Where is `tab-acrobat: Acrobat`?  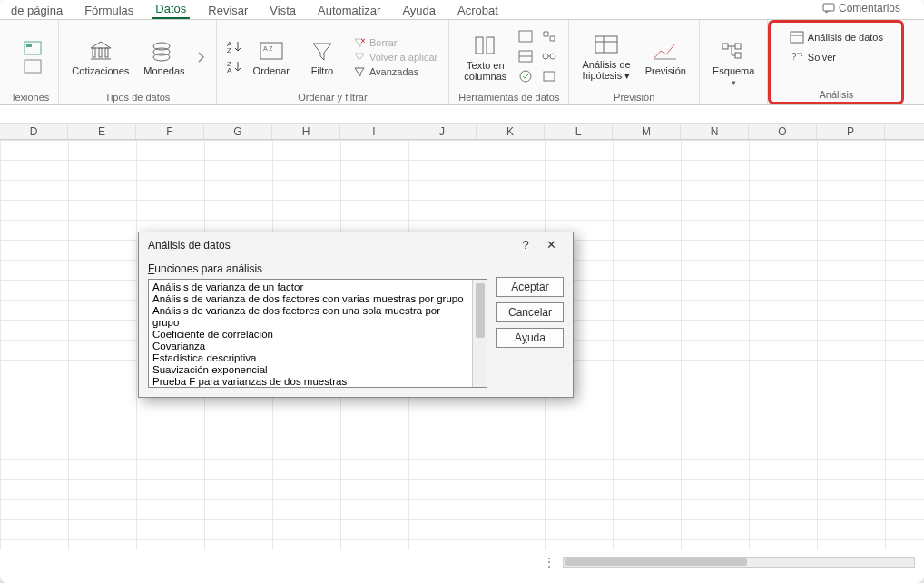
tab-acrobat: Acrobat is located at coordinates (477, 11).